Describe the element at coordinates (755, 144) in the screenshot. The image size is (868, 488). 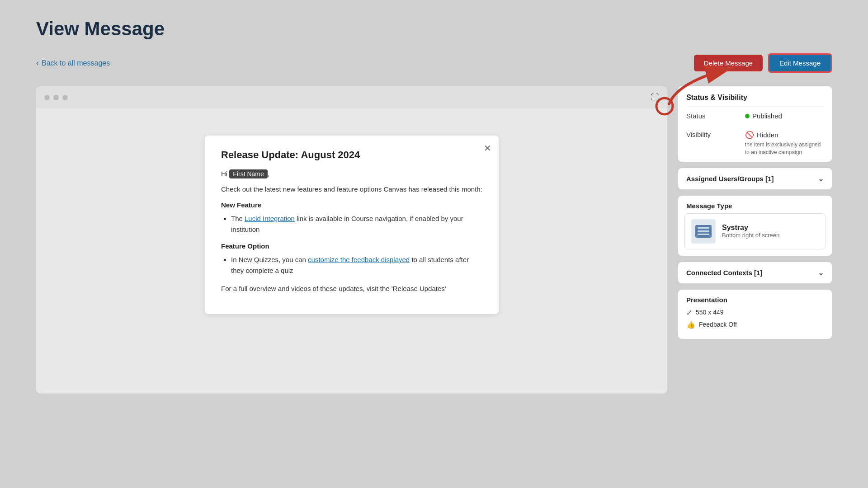
I see `visibility-row: Visibility 🚫 Hidden the item is exclusiv…` at that location.